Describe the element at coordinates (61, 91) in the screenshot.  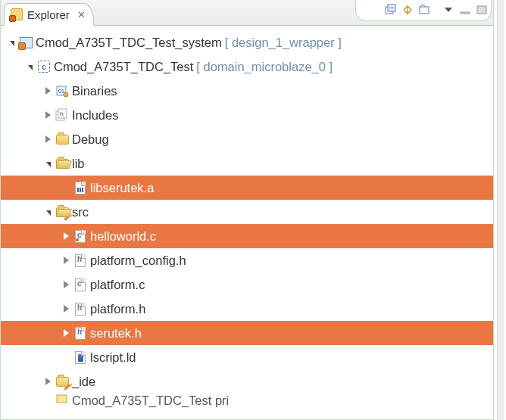
I see `svg-text: 01` at that location.